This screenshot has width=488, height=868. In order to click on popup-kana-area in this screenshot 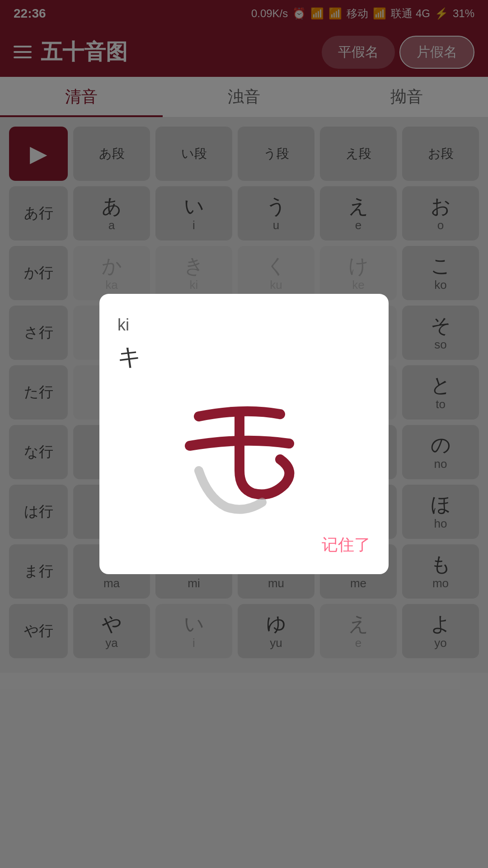, I will do `click(244, 453)`.